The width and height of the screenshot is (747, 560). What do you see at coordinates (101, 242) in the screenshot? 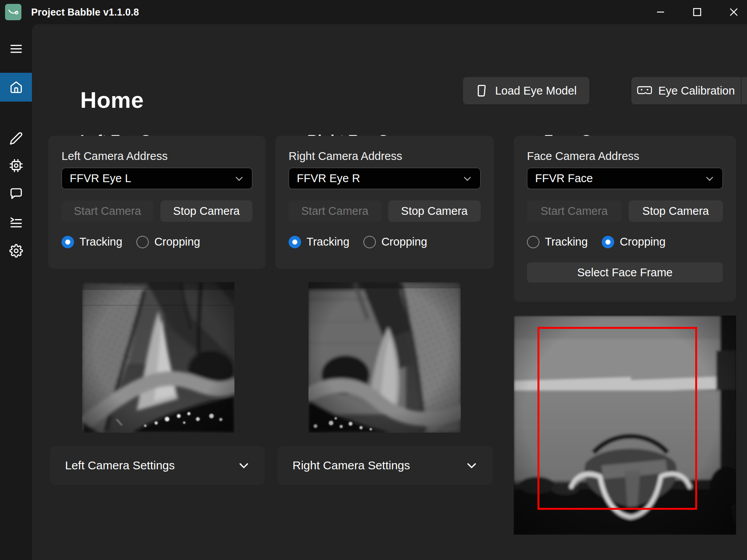
I see `left-tracking-label: Tracking` at bounding box center [101, 242].